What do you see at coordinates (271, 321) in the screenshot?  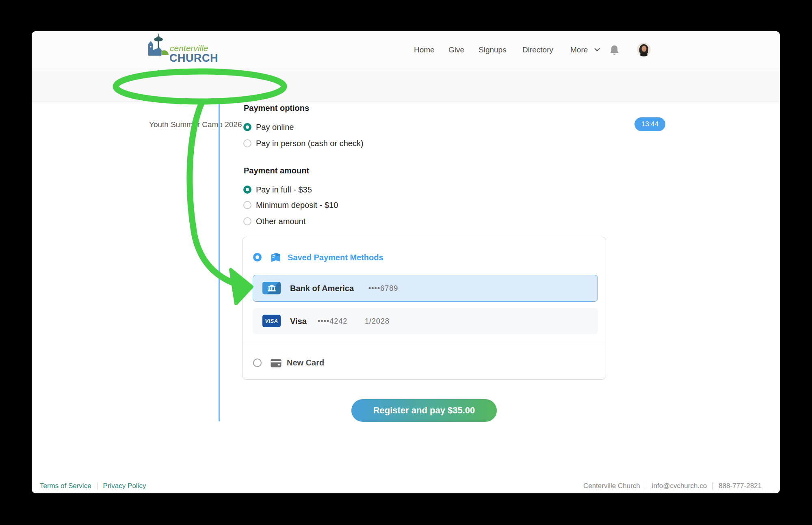 I see `visa-logo: VISA` at bounding box center [271, 321].